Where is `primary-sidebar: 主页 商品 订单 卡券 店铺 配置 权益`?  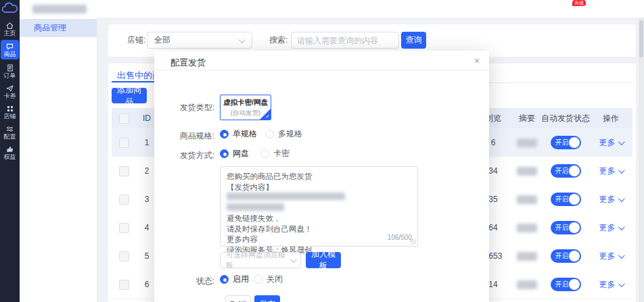 primary-sidebar: 主页 商品 订单 卡券 店铺 配置 权益 is located at coordinates (9, 151).